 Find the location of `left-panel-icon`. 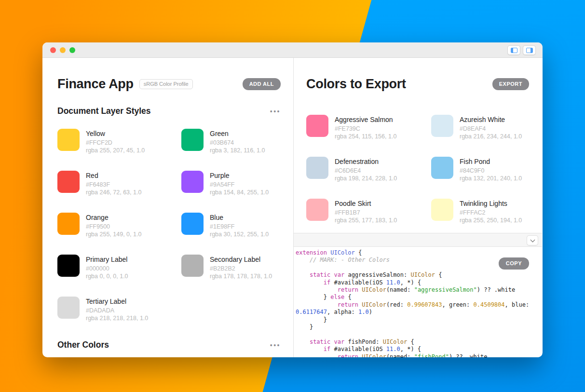

left-panel-icon is located at coordinates (514, 50).